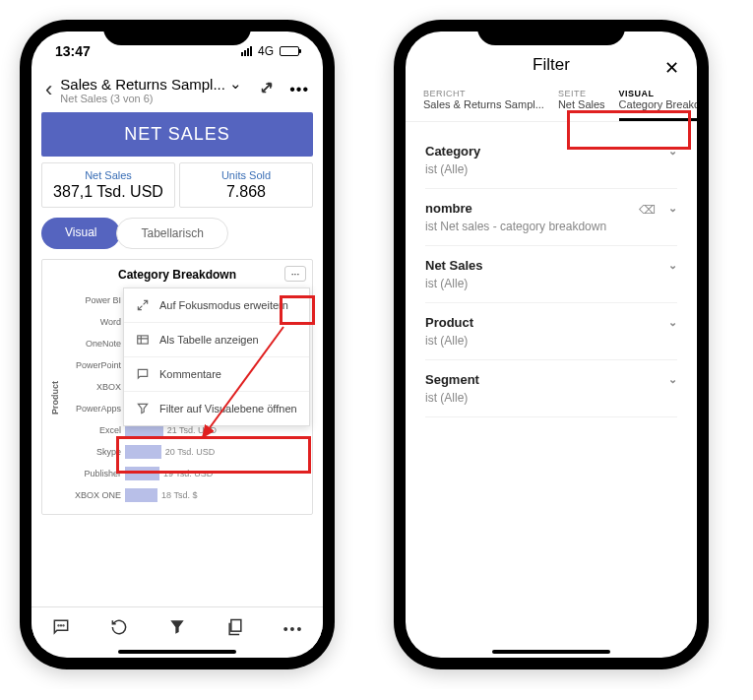  What do you see at coordinates (648, 210) in the screenshot?
I see `eraser-icon: ⌫` at bounding box center [648, 210].